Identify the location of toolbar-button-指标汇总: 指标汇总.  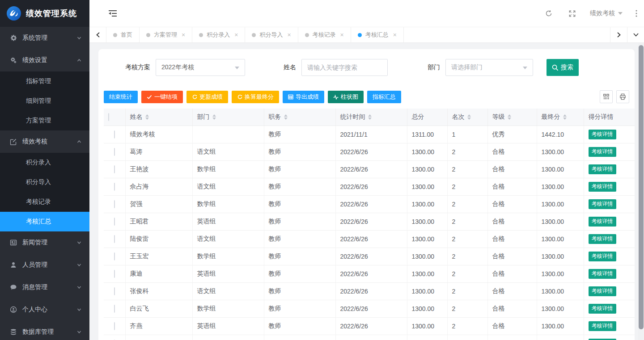
(384, 97).